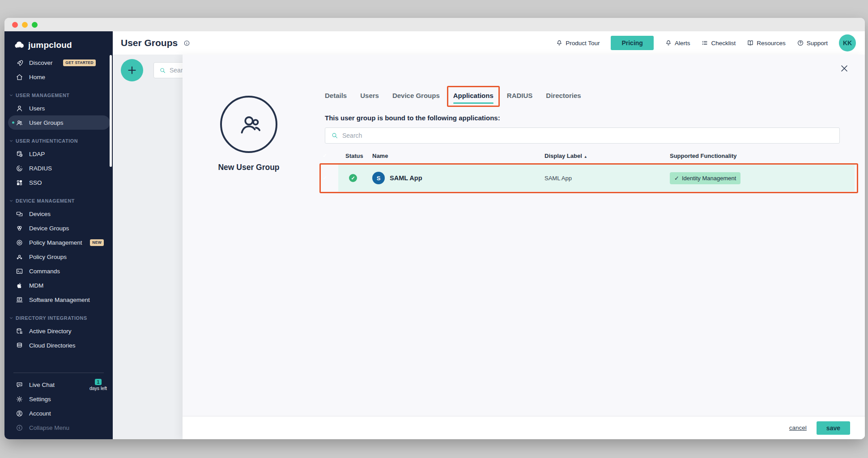 The width and height of the screenshot is (868, 458). What do you see at coordinates (59, 242) in the screenshot?
I see `sidebar-item-policy-management: Policy ManagementNEW` at bounding box center [59, 242].